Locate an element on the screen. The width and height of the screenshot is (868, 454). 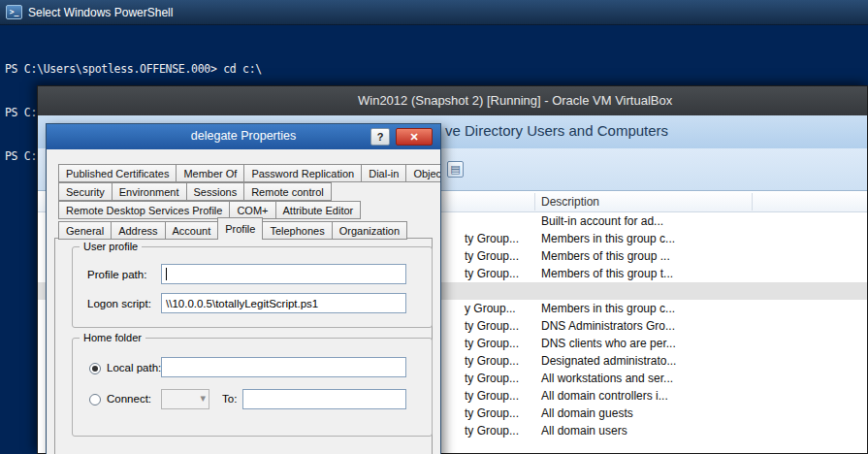
tab-member-of: Member Of is located at coordinates (209, 173).